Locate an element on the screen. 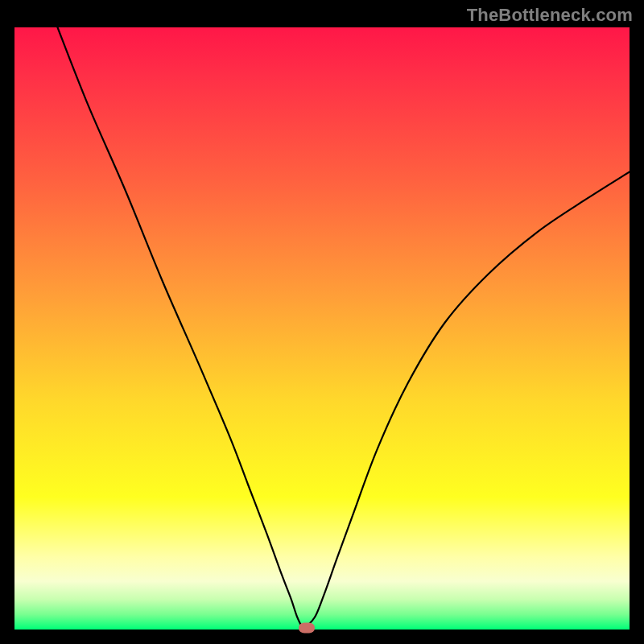 This screenshot has width=644, height=644. watermark-text: TheBottleneck.com is located at coordinates (550, 15).